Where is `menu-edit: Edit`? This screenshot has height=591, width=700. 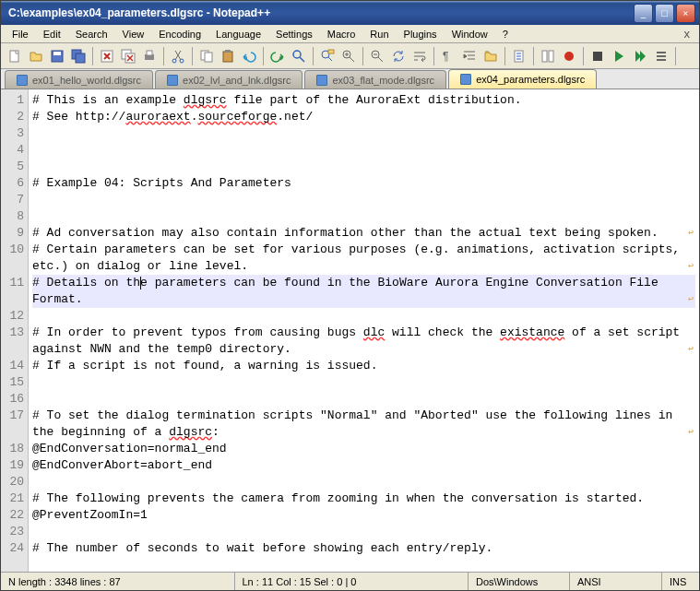 menu-edit: Edit is located at coordinates (52, 34).